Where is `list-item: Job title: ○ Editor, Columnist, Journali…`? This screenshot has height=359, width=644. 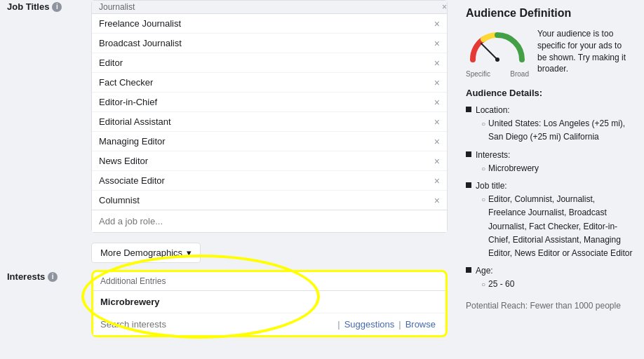
list-item: Job title: ○ Editor, Columnist, Journali… is located at coordinates (549, 220).